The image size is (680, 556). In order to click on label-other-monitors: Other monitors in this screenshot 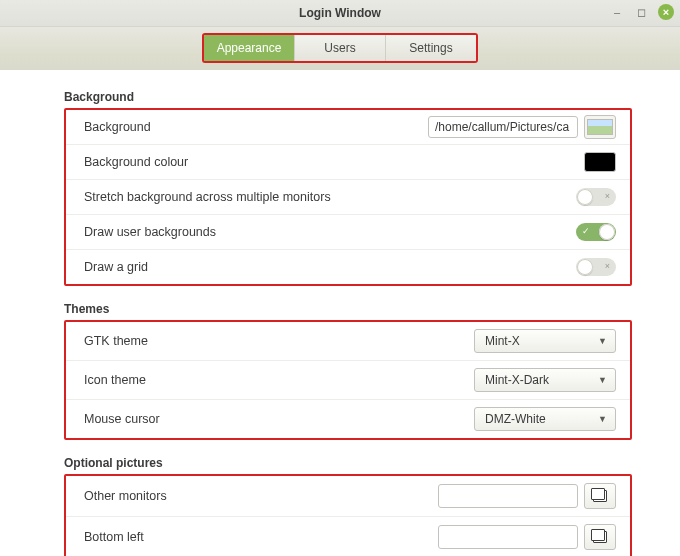, I will do `click(126, 496)`.